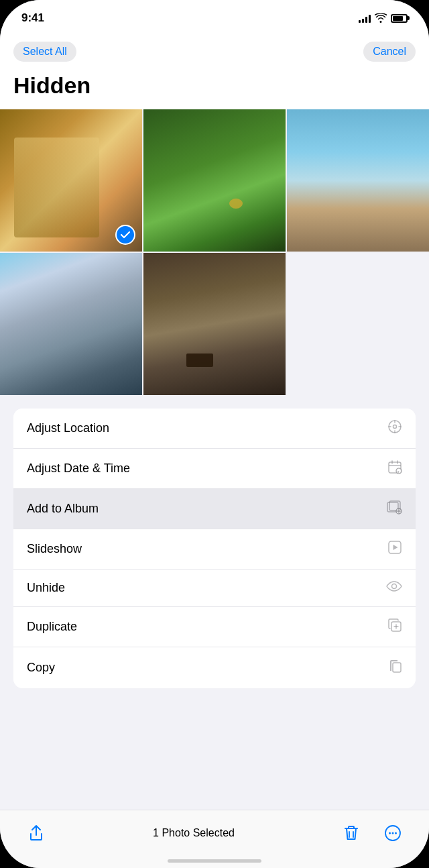 The height and width of the screenshot is (868, 429). Describe the element at coordinates (365, 18) in the screenshot. I see `signal-icon` at that location.